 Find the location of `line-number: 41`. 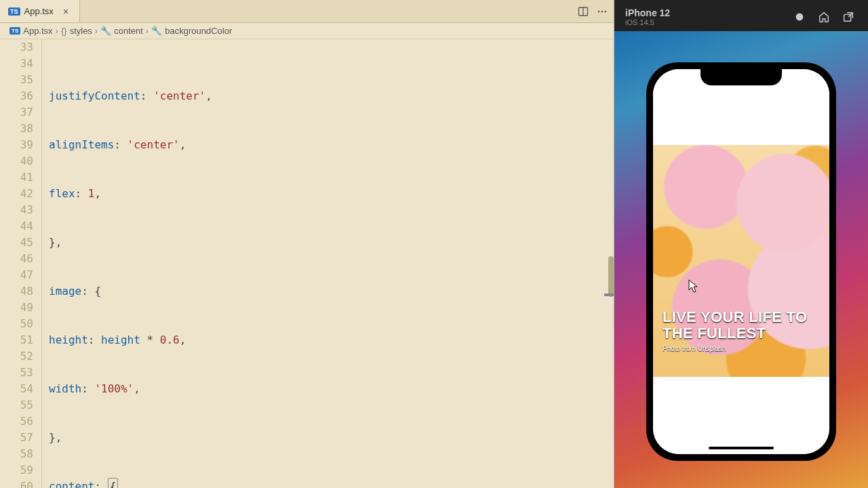

line-number: 41 is located at coordinates (16, 178).